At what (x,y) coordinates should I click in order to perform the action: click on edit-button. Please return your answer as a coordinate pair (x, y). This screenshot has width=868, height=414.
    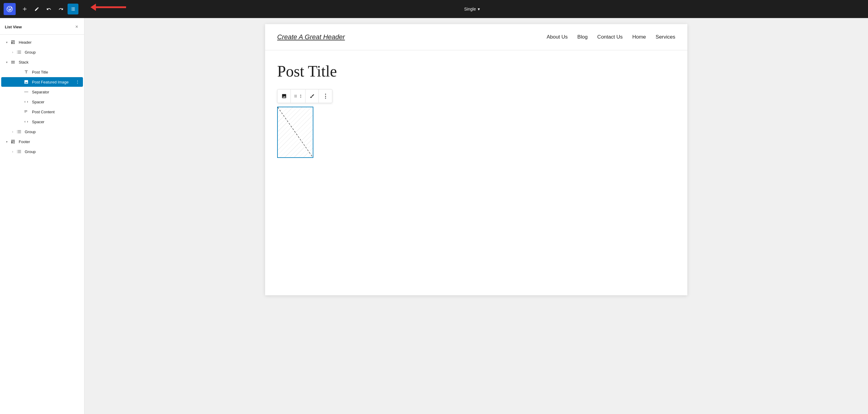
    Looking at the image, I should click on (37, 9).